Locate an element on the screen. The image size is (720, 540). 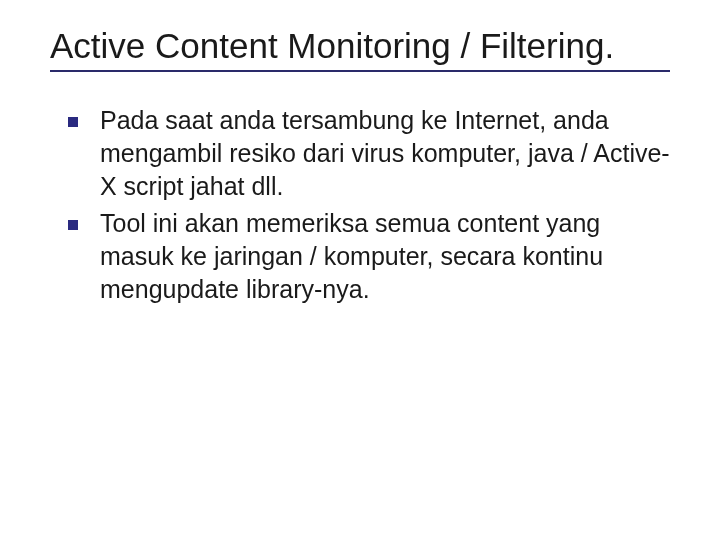
bullet-text: Tool ini akan memeriksa semua content ya… is located at coordinates (385, 256).